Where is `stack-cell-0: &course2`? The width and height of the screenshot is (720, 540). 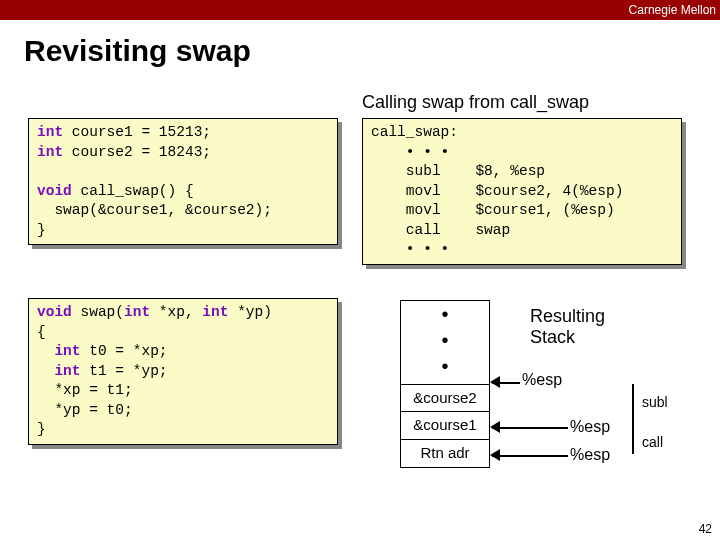
stack-cell-0: &course2 is located at coordinates (445, 398).